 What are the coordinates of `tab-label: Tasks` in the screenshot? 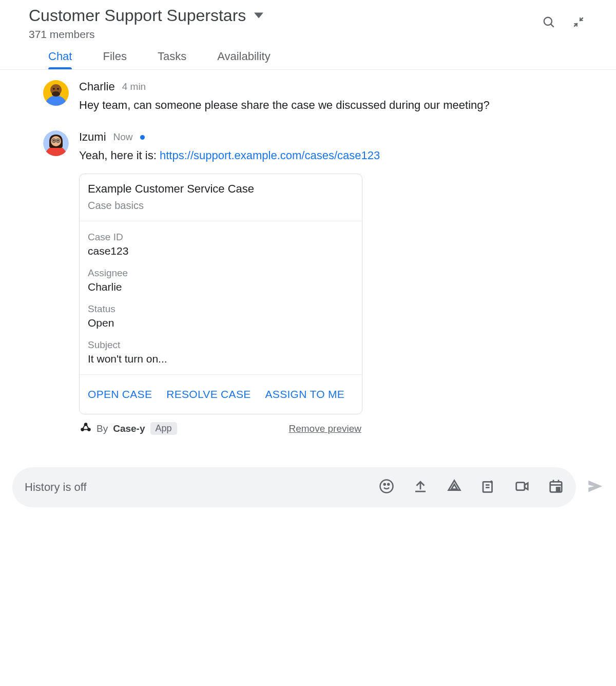 It's located at (172, 56).